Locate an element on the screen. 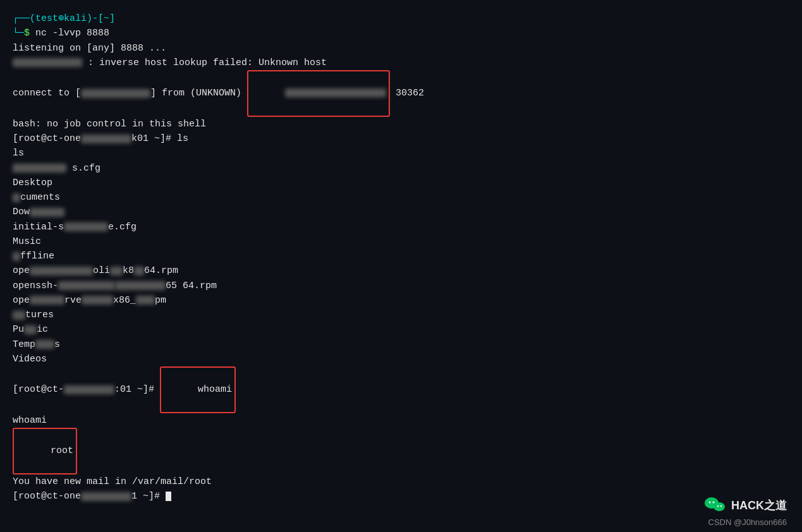 The width and height of the screenshot is (802, 532). red-highlight-root: root is located at coordinates (45, 451).